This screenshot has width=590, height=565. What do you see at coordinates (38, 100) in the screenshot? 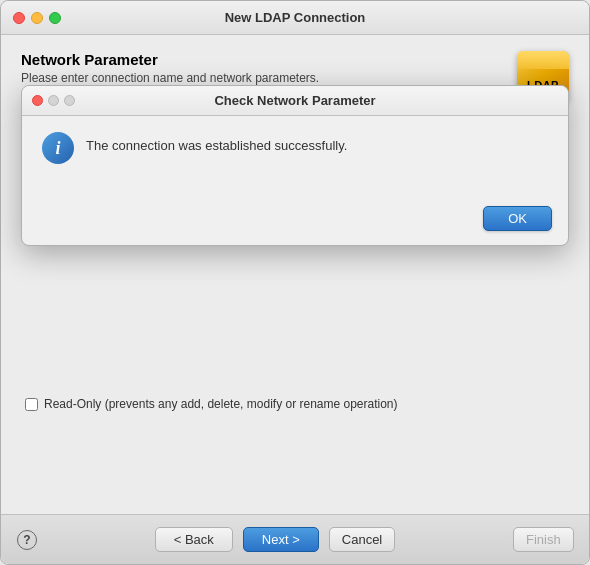
I see `overlay-close-button` at bounding box center [38, 100].